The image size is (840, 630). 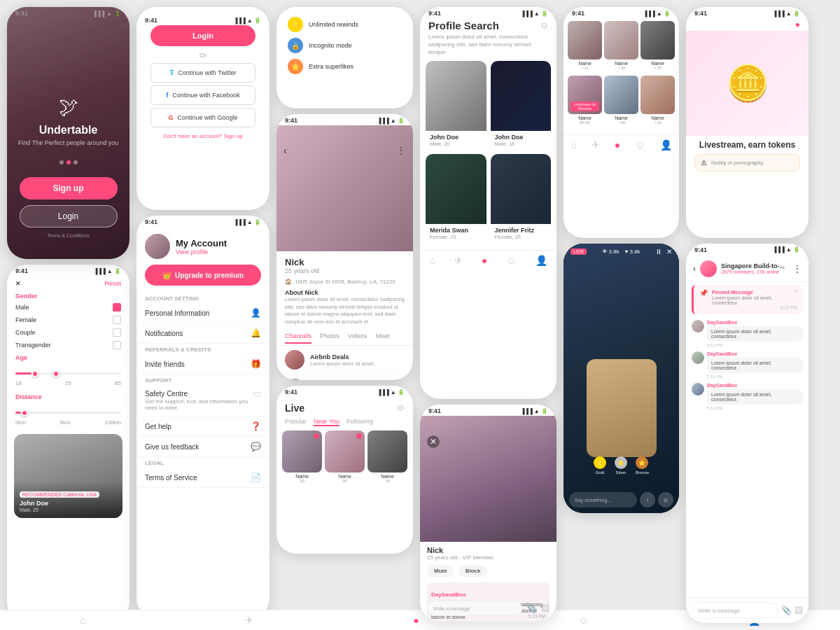 What do you see at coordinates (542, 260) in the screenshot?
I see `ps-nav-profile: 👤` at bounding box center [542, 260].